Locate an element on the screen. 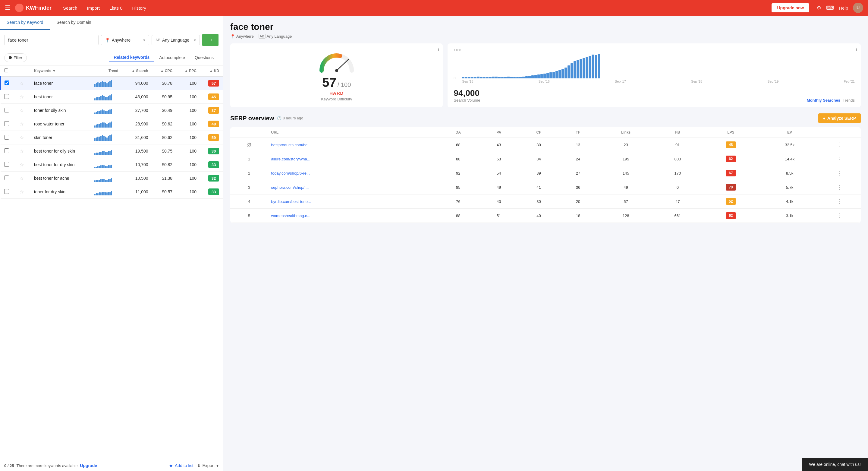  kd-badge: 37 is located at coordinates (214, 111).